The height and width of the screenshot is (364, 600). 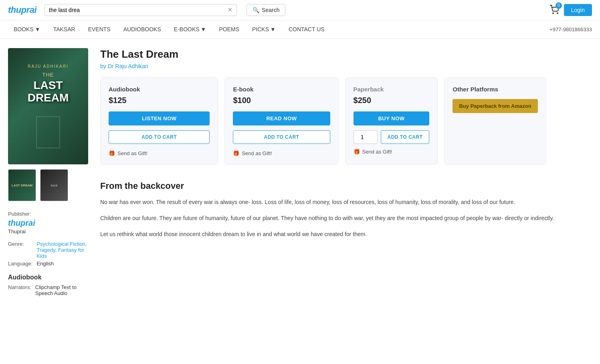 What do you see at coordinates (159, 121) in the screenshot?
I see `audiobook-card: Audiobook $125 LISTEN NOW ADD TO CART 🎁 …` at bounding box center [159, 121].